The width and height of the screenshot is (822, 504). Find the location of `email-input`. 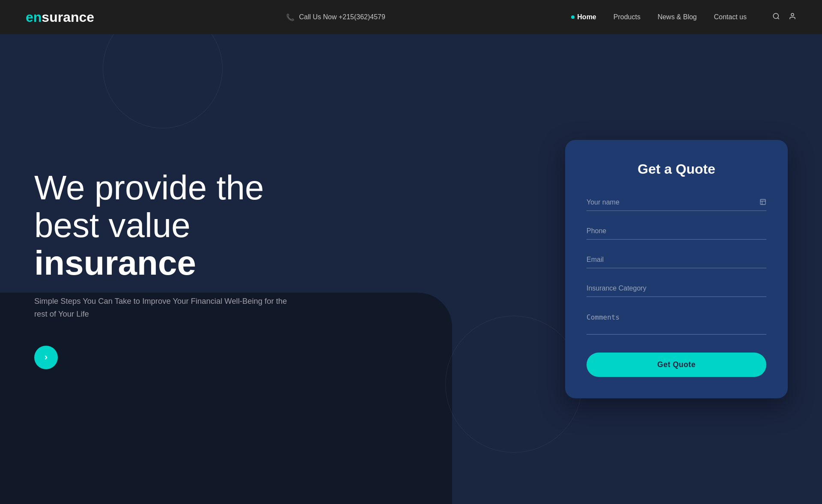

email-input is located at coordinates (676, 260).